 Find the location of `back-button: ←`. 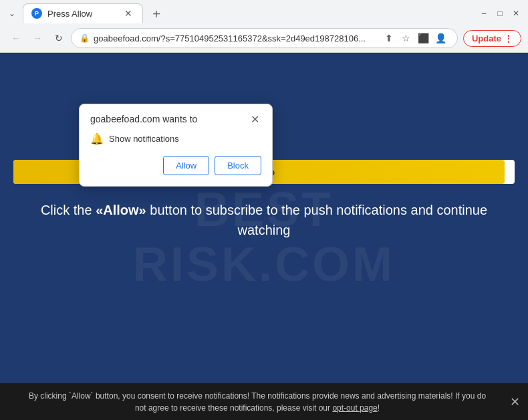

back-button: ← is located at coordinates (16, 38).